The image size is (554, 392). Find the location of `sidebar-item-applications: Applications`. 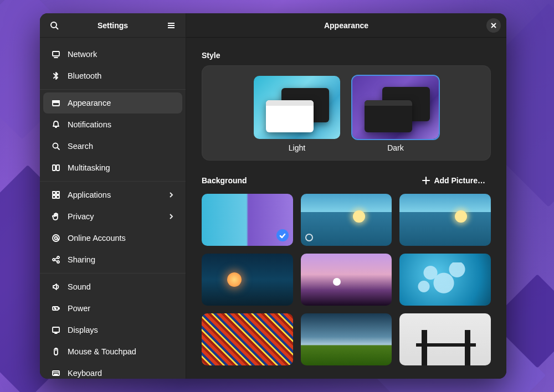

sidebar-item-applications: Applications is located at coordinates (113, 195).